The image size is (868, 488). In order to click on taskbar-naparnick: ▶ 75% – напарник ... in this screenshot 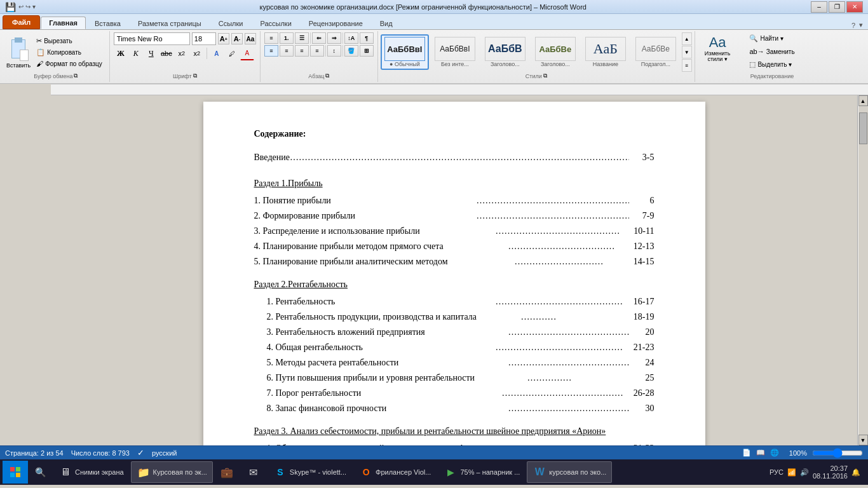, I will do `click(482, 472)`.